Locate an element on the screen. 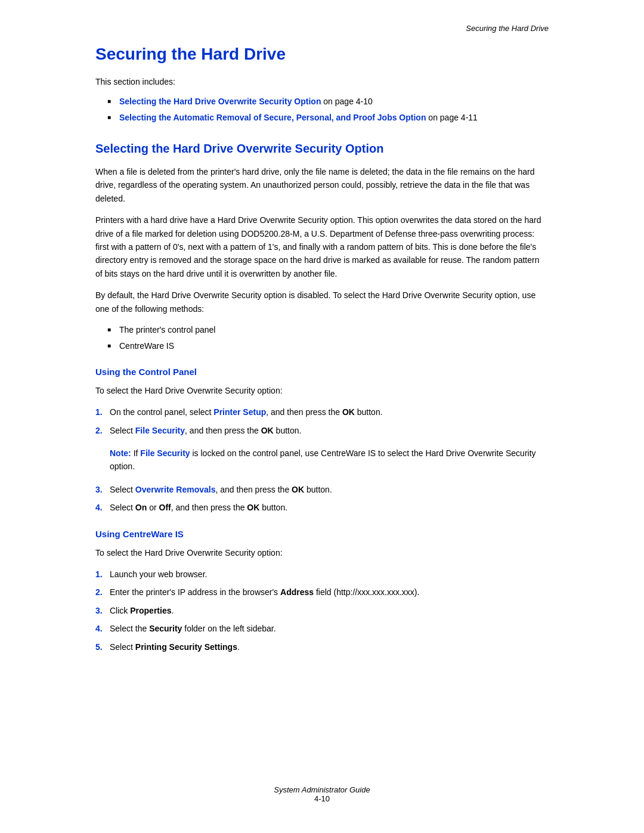 This screenshot has height=833, width=644. list-item: 3. Click Properties. is located at coordinates (322, 611).